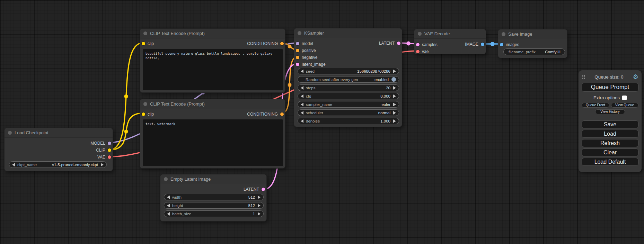  Describe the element at coordinates (349, 113) in the screenshot. I see `scheduler-widget: scheduler normal` at that location.